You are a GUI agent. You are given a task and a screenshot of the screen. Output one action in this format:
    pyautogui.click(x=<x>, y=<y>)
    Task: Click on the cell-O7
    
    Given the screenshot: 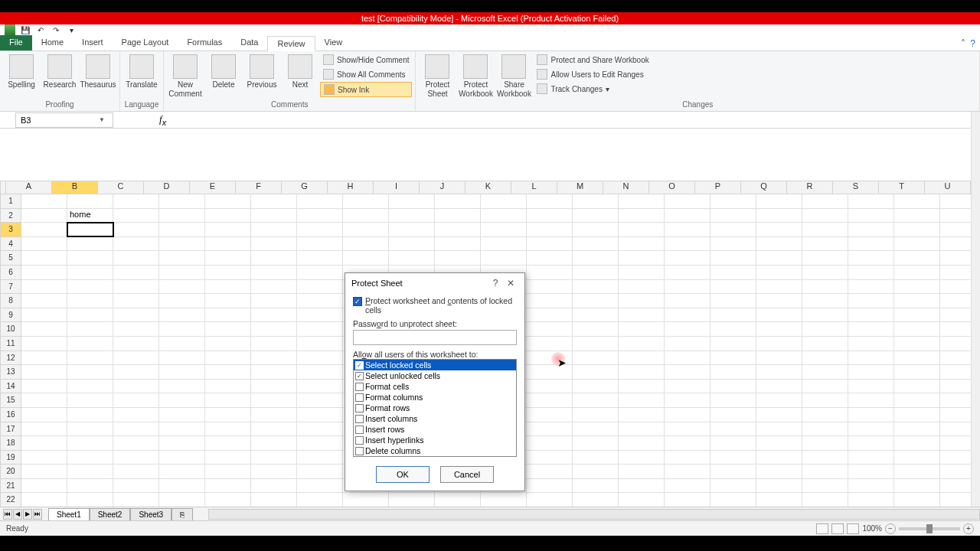 What is the action you would take?
    pyautogui.click(x=688, y=288)
    